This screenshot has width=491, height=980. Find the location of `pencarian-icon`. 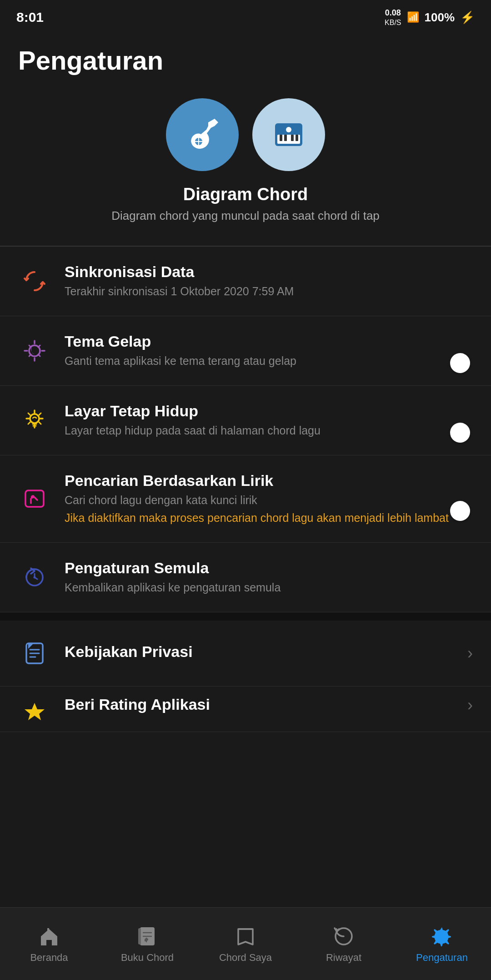

pencarian-icon is located at coordinates (35, 499).